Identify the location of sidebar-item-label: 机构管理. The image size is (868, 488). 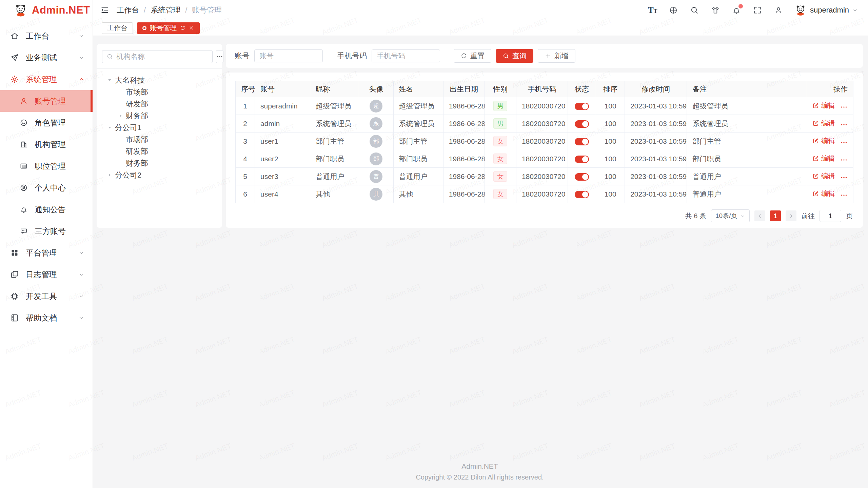
(60, 144).